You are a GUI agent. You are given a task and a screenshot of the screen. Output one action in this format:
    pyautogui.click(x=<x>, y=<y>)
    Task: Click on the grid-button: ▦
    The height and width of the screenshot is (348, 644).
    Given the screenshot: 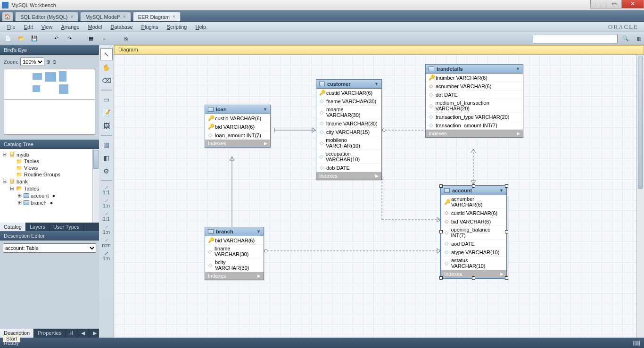 What is the action you would take?
    pyautogui.click(x=91, y=39)
    